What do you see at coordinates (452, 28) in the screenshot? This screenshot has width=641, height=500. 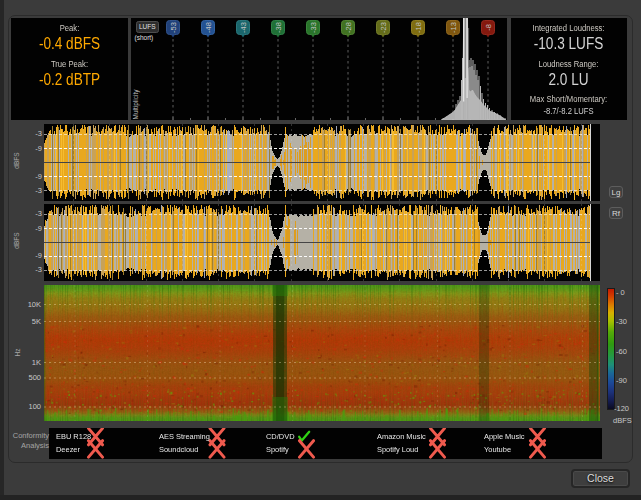 I see `svg-text: -13` at bounding box center [452, 28].